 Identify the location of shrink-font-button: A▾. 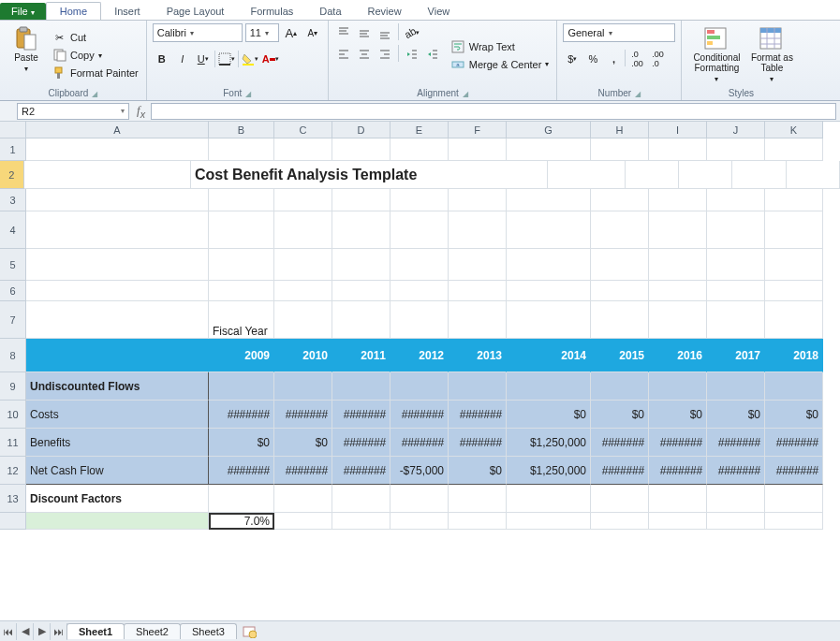
(313, 33).